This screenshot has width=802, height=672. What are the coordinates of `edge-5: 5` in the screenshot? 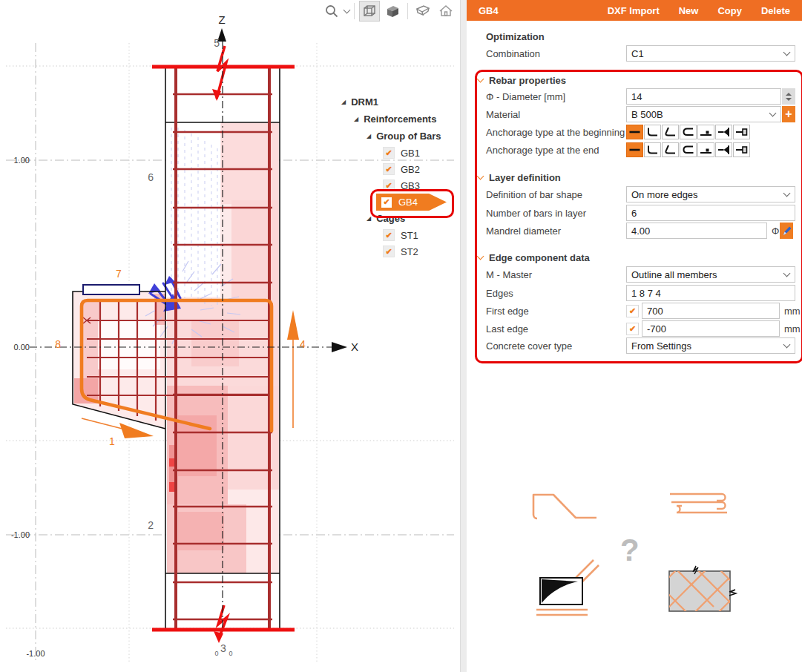 It's located at (217, 43).